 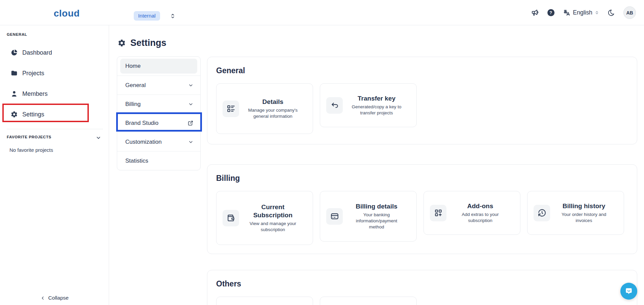 I want to click on card-description: Manage your company's general informatio…, so click(x=273, y=113).